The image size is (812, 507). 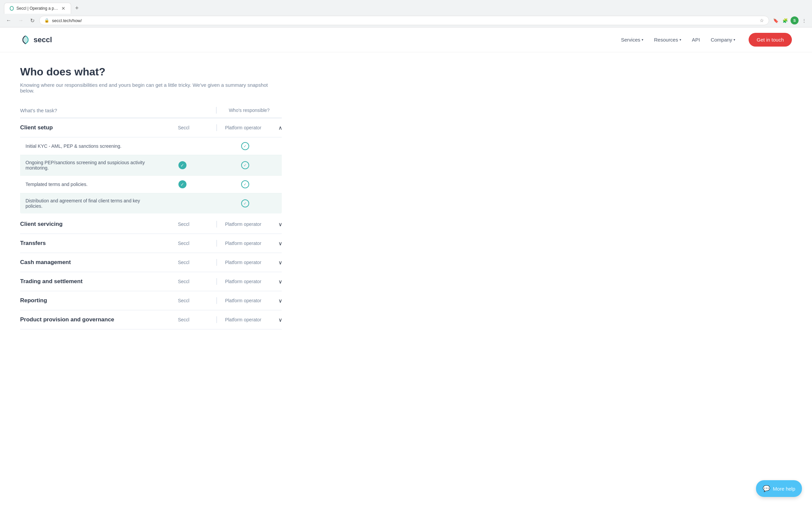 What do you see at coordinates (151, 146) in the screenshot?
I see `detail-row: Initial KYC - AML, PEP & sanctions scree…` at bounding box center [151, 146].